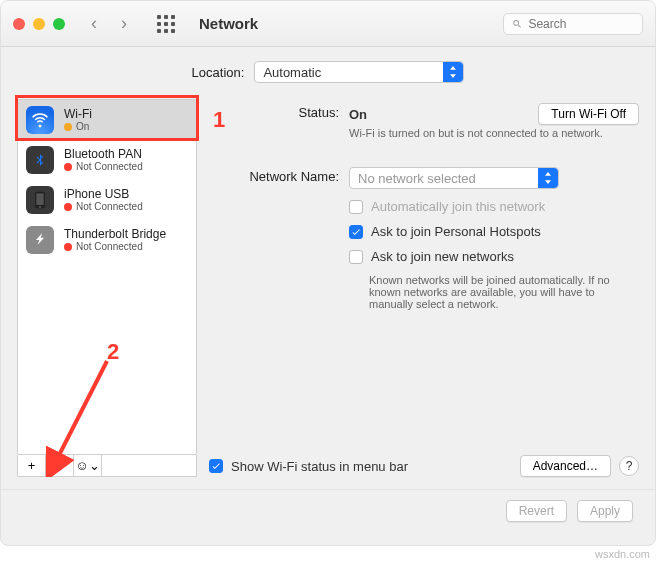 This screenshot has width=656, height=562. What do you see at coordinates (359, 72) in the screenshot?
I see `location-select: Automatic` at bounding box center [359, 72].